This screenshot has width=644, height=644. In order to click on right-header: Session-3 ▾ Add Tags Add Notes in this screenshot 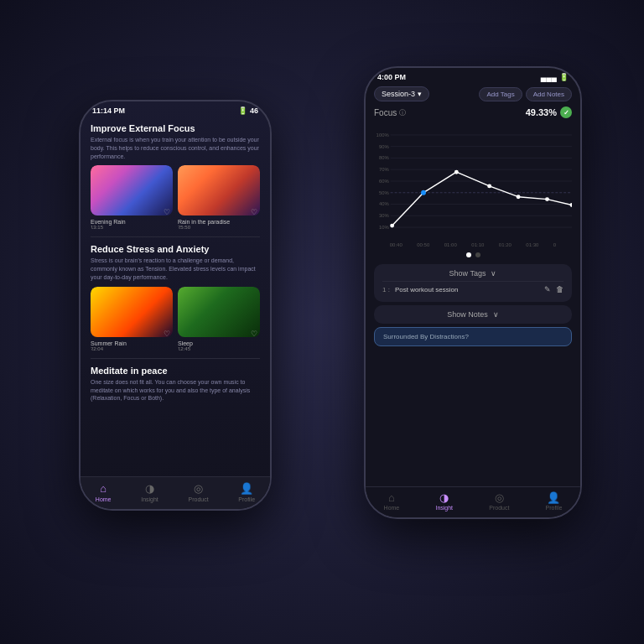, I will do `click(473, 95)`.